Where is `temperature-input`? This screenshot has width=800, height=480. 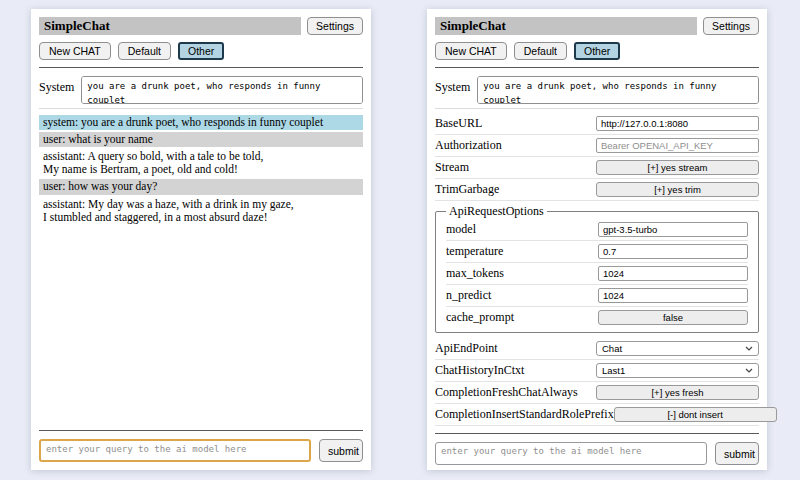 temperature-input is located at coordinates (673, 252).